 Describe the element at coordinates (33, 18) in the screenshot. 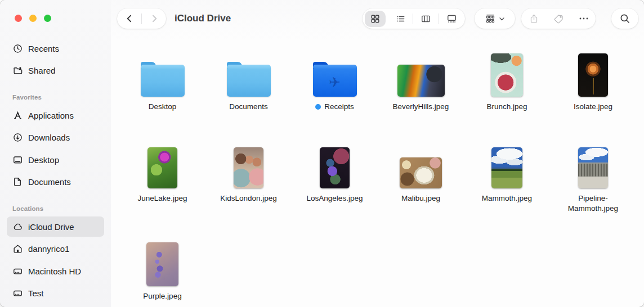

I see `minimize-window-button` at that location.